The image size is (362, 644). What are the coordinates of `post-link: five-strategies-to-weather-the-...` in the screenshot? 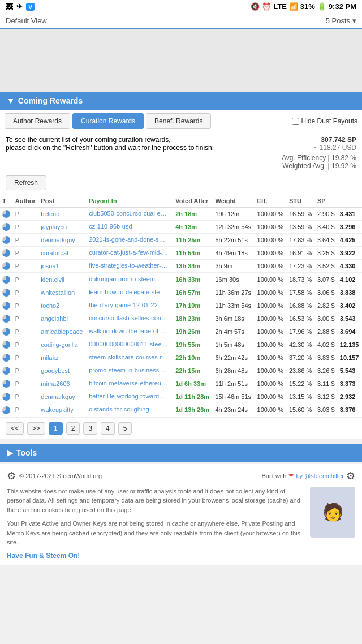 It's located at (128, 265).